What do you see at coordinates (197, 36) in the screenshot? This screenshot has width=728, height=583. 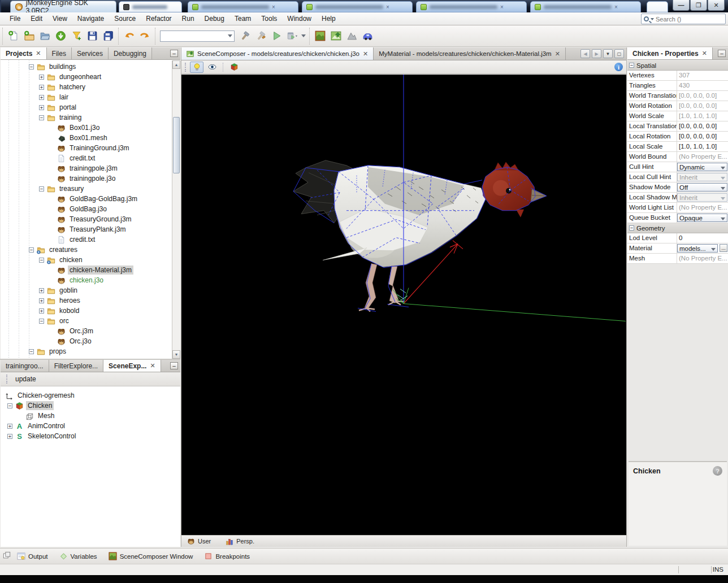 I see `config-combobox` at bounding box center [197, 36].